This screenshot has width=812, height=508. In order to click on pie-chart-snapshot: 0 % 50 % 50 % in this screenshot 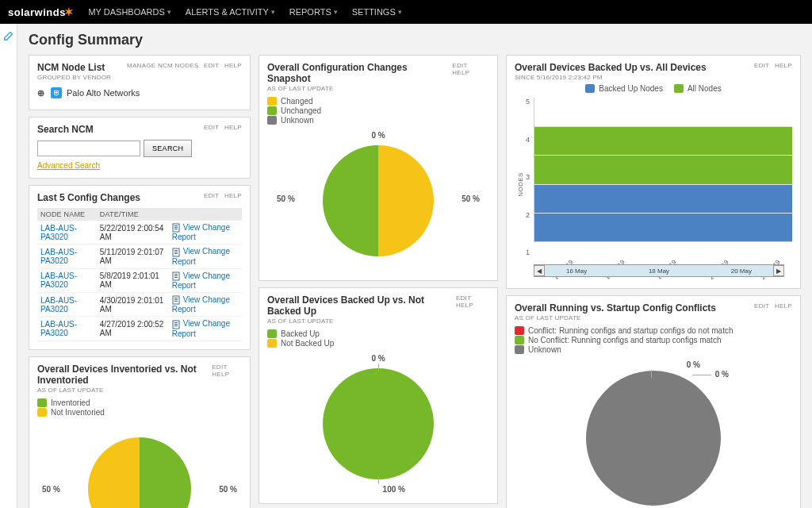, I will do `click(378, 201)`.